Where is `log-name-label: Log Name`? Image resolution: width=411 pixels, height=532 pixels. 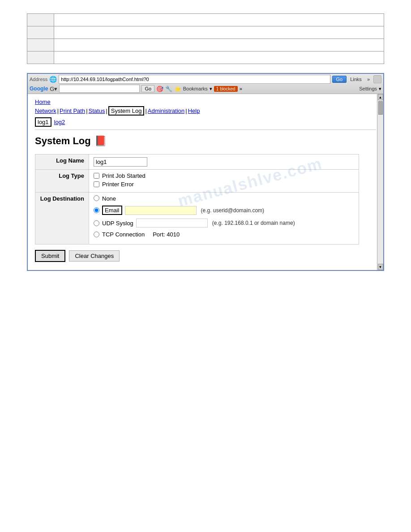 log-name-label: Log Name is located at coordinates (62, 162).